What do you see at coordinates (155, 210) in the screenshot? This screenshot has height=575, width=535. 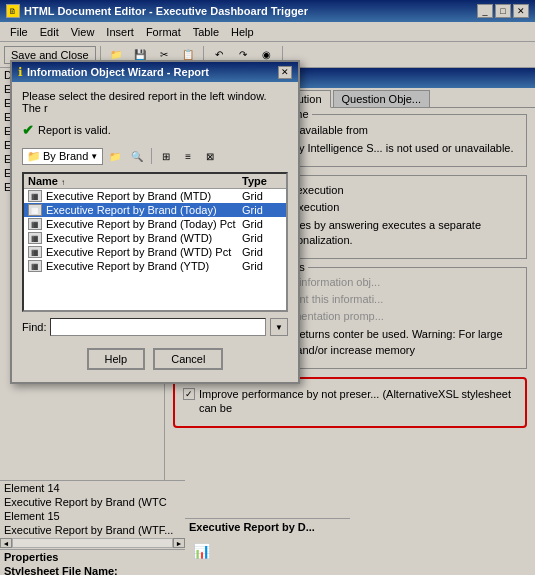 I see `report-row-1: ▦ Executive Report by Brand (Today) Grid` at bounding box center [155, 210].